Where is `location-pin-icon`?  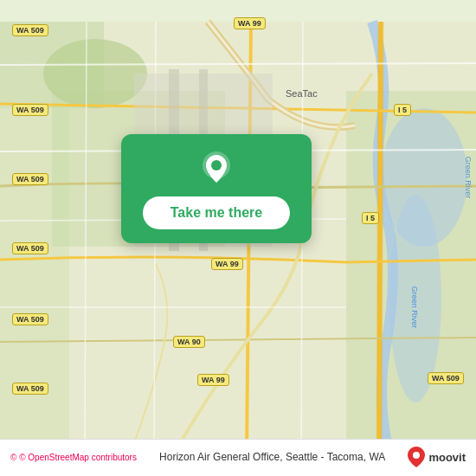
location-pin-icon is located at coordinates (216, 169).